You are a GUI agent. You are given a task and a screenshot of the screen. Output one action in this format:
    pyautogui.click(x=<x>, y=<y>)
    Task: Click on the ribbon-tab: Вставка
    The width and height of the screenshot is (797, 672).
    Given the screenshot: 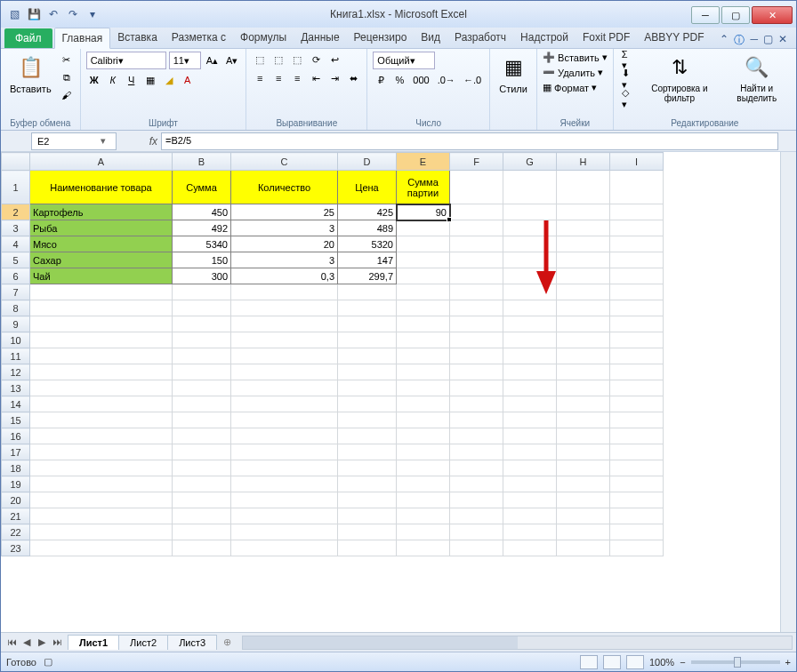 What is the action you would take?
    pyautogui.click(x=137, y=37)
    